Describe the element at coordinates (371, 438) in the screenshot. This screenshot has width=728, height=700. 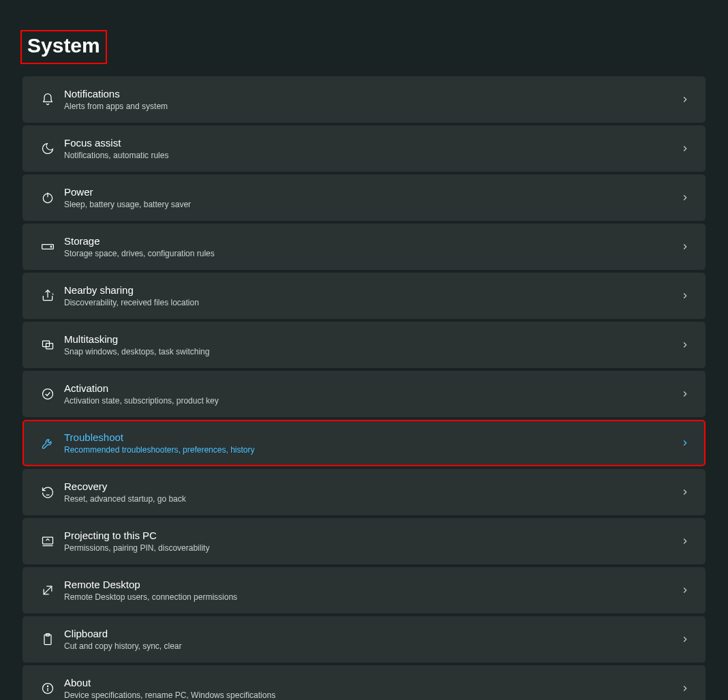
I see `item-title: Troubleshoot` at that location.